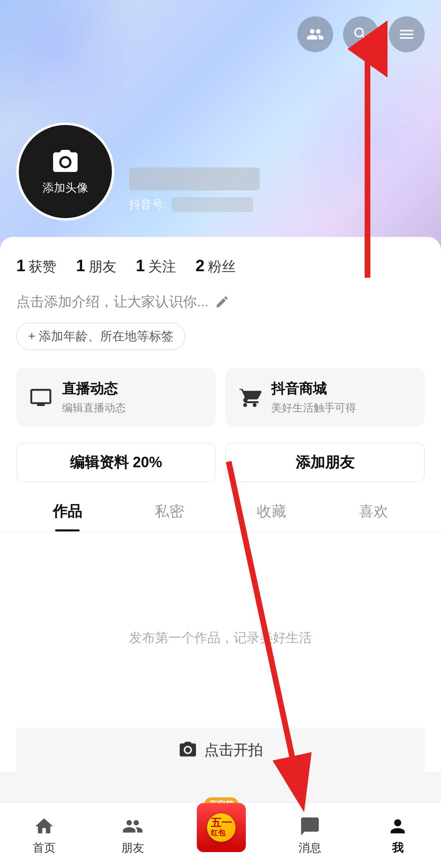 This screenshot has width=441, height=868. What do you see at coordinates (156, 266) in the screenshot?
I see `stat-following: 1 关注` at bounding box center [156, 266].